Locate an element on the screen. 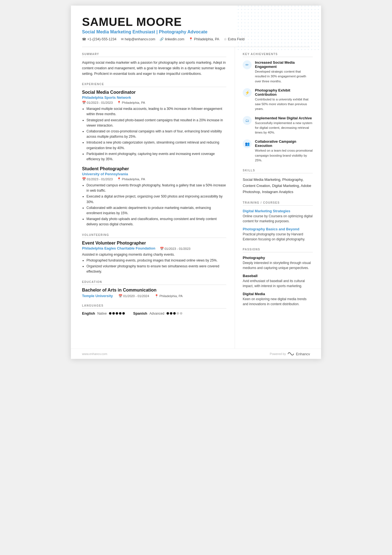 Image resolution: width=392 pixels, height=555 pixels. dot-s5 is located at coordinates (181, 313).